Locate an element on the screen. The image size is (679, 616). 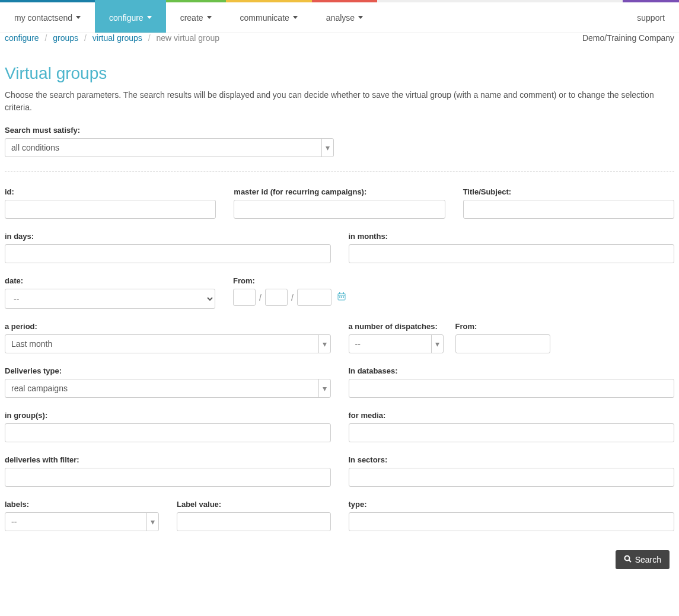
nav-my-contactsend: my contactsend is located at coordinates (47, 17).